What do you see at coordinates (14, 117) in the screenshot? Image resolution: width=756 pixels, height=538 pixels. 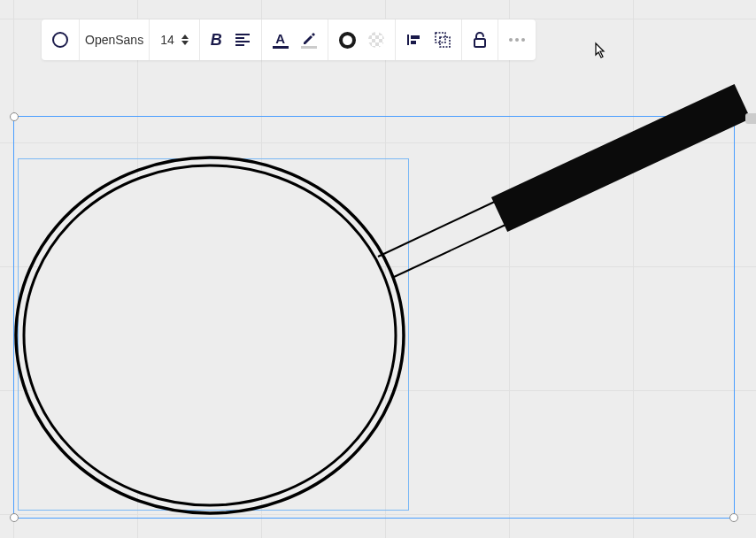 I see `resize-handle-top-left` at bounding box center [14, 117].